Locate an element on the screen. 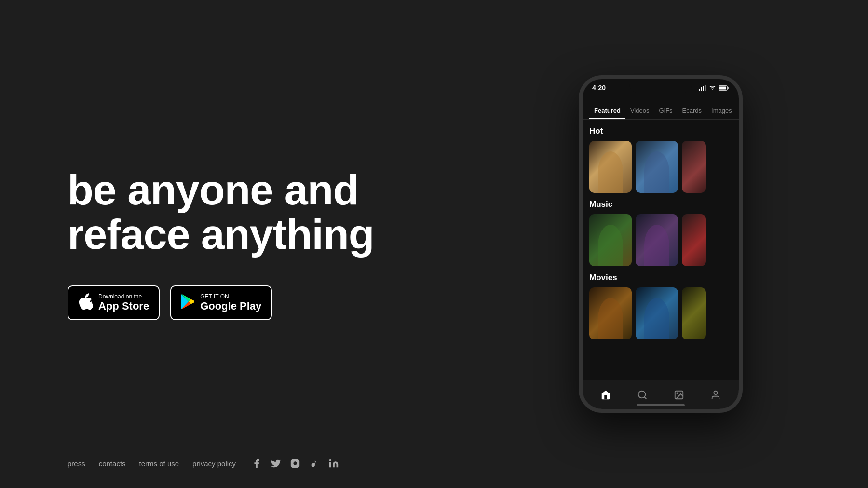 The width and height of the screenshot is (868, 488). linkedin-icon is located at coordinates (334, 463).